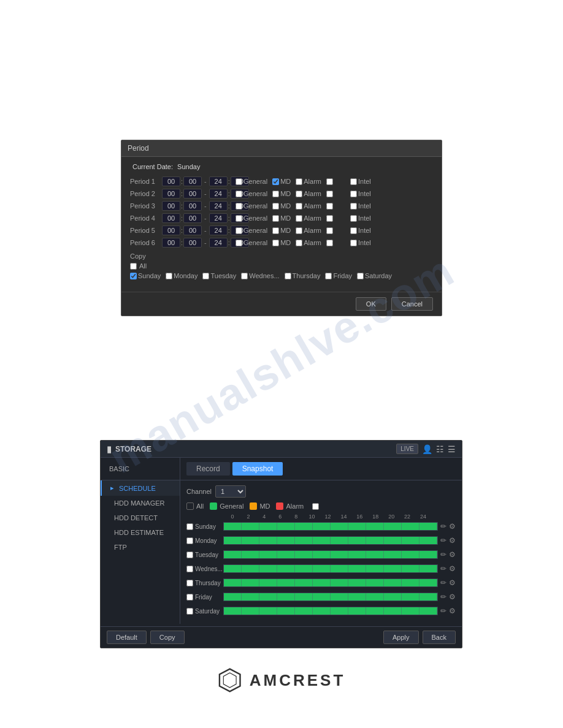 The image size is (563, 728). Describe the element at coordinates (193, 230) in the screenshot. I see `p5-sm` at that location.